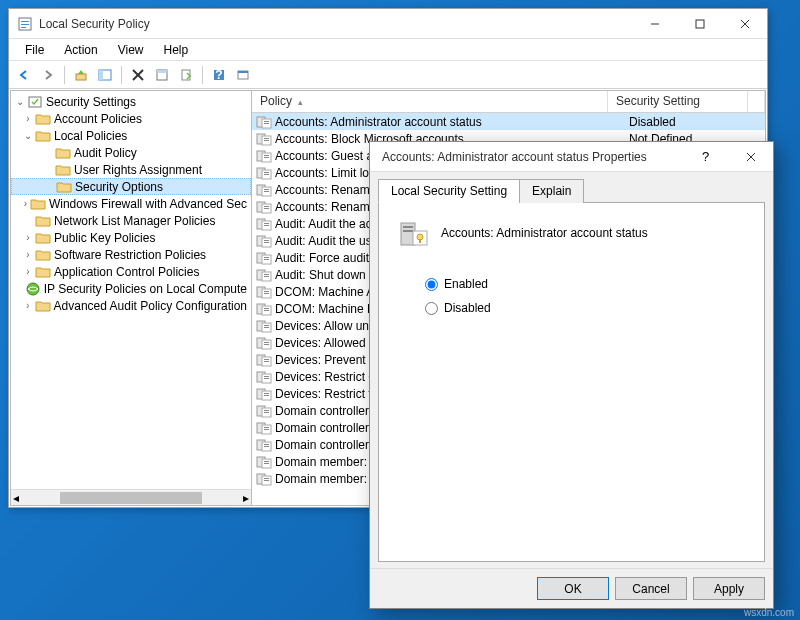 The image size is (800, 620). Describe the element at coordinates (131, 50) in the screenshot. I see `menu-view: View` at that location.